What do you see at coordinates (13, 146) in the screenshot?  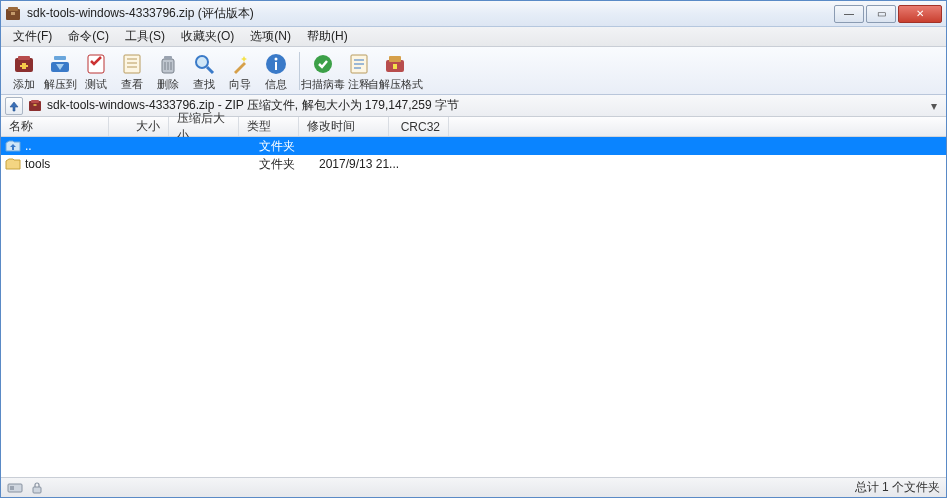 I see `up-folder-icon` at bounding box center [13, 146].